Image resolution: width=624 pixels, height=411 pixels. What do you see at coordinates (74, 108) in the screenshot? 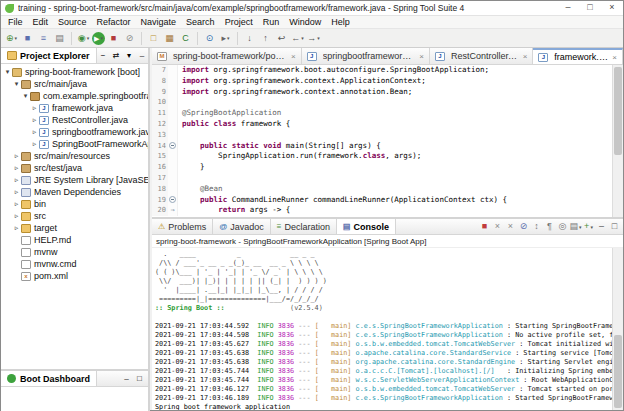
I see `tree-item-framework-java: ▹Jframework.java` at bounding box center [74, 108].